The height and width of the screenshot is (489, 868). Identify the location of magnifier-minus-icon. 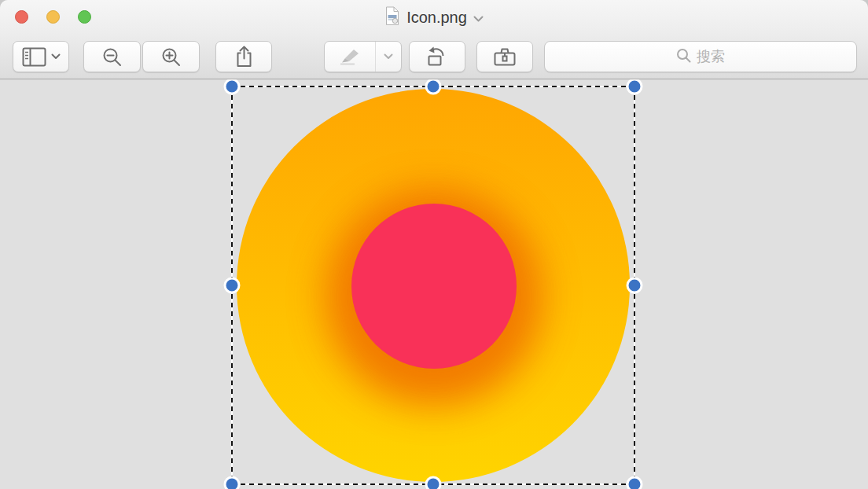
(112, 57).